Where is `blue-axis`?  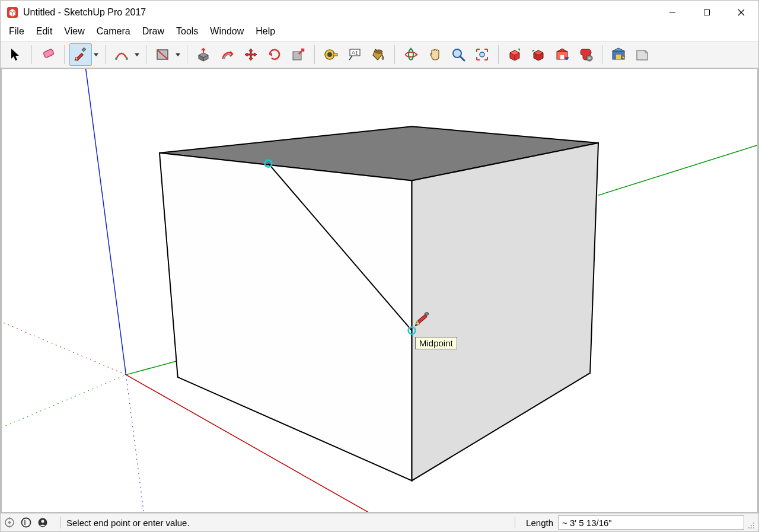 blue-axis is located at coordinates (106, 222).